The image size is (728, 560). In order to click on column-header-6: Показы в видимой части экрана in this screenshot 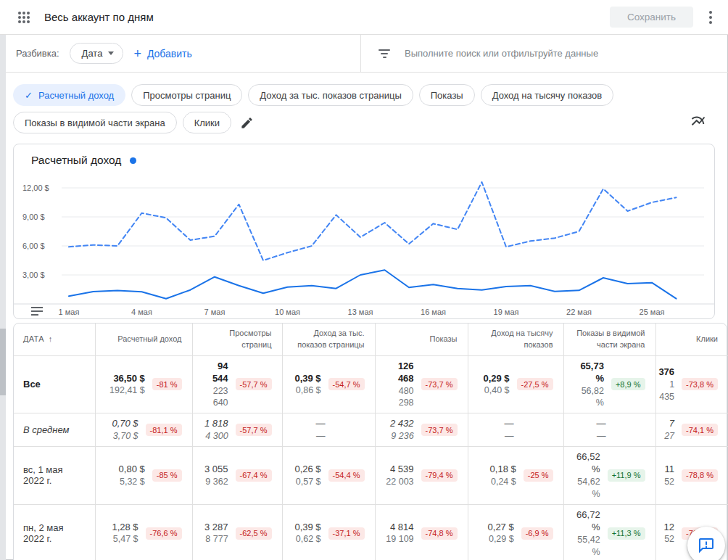, I will do `click(609, 339)`.